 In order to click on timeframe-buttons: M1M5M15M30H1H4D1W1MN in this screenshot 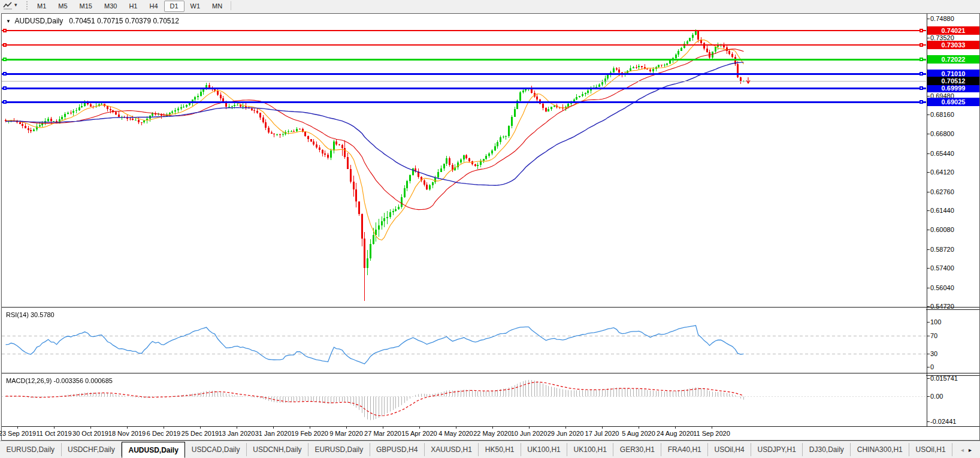, I will do `click(132, 6)`.